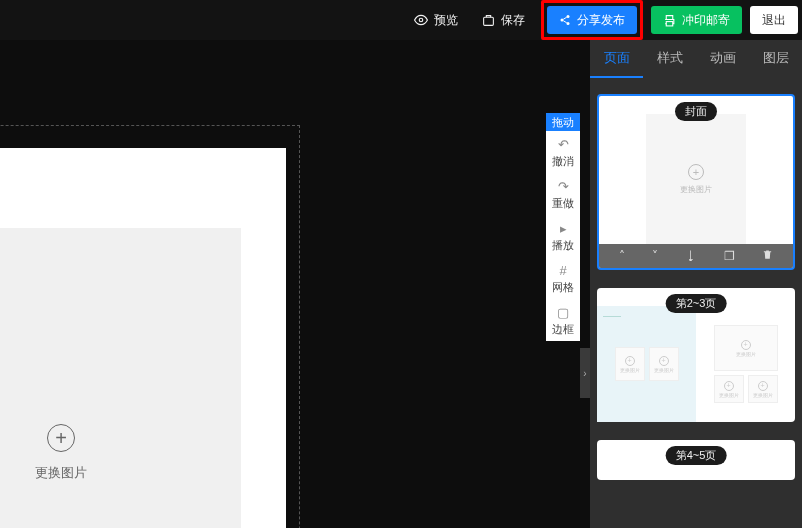 This screenshot has width=802, height=528. I want to click on page-thumb-spread1: 第2~3页 ⋯⋯⋯ + 更换图片 + 更换图片, so click(696, 355).